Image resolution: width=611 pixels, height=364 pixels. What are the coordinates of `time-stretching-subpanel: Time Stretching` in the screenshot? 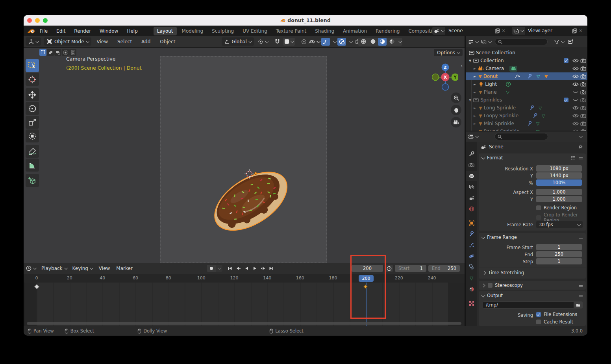 It's located at (503, 273).